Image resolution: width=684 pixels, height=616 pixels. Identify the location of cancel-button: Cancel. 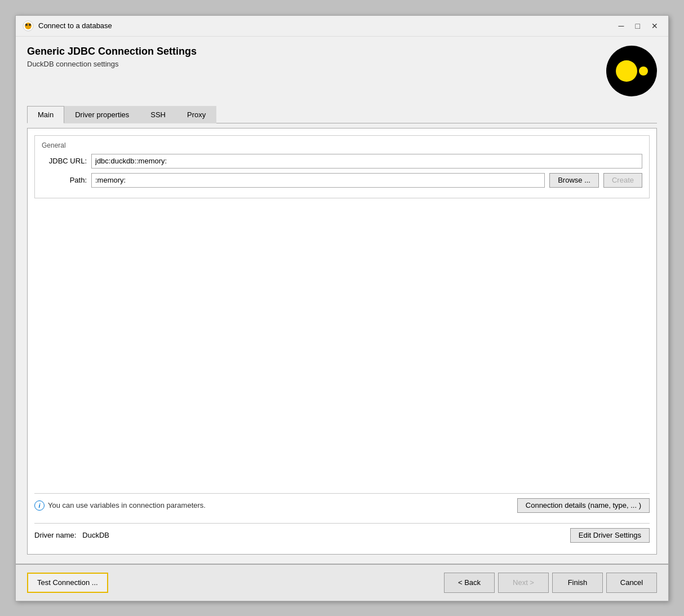
(632, 583).